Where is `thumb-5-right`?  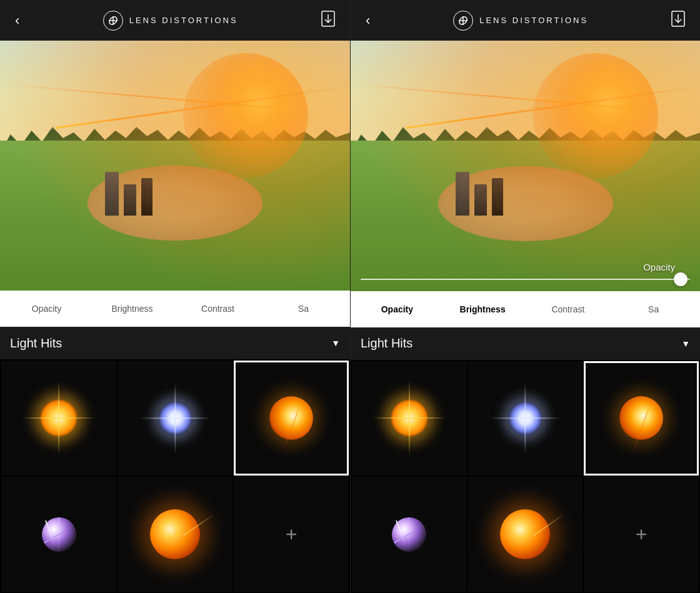
thumb-5-right is located at coordinates (526, 534).